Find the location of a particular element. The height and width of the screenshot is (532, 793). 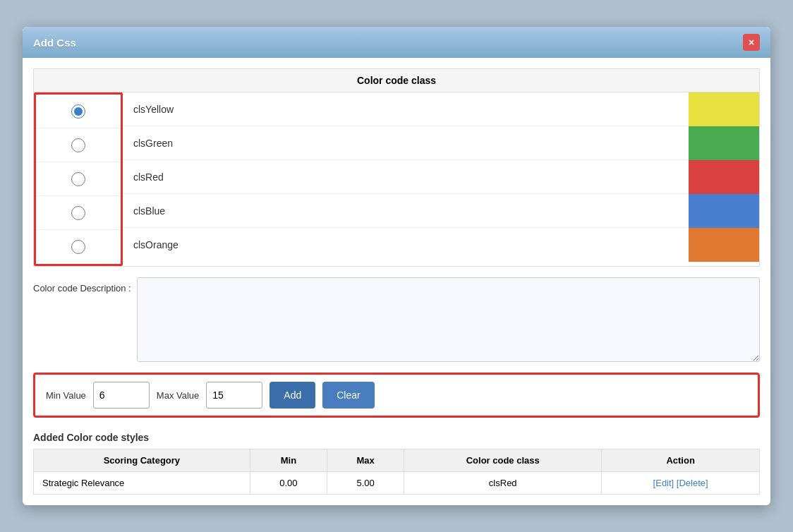

color-label-red: clsRed is located at coordinates (406, 177).